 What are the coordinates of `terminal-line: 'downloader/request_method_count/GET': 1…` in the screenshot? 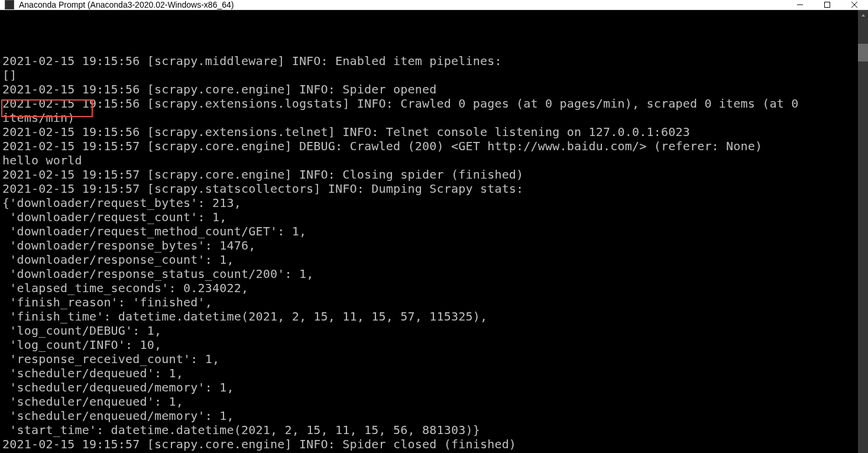 It's located at (429, 231).